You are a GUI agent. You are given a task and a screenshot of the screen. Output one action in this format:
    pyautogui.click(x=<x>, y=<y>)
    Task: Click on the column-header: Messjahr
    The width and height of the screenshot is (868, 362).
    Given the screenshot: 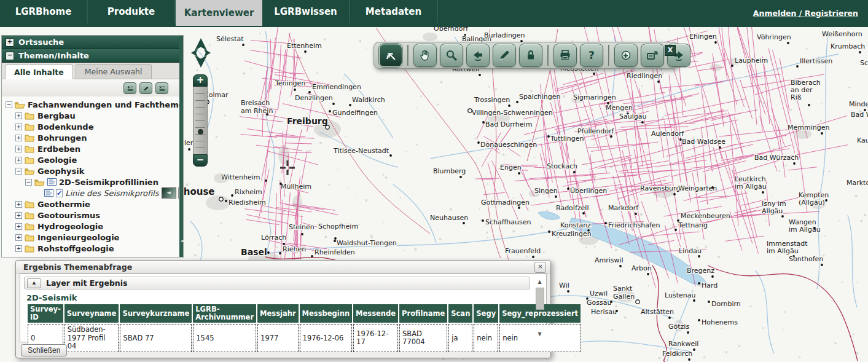 What is the action you would take?
    pyautogui.click(x=278, y=313)
    